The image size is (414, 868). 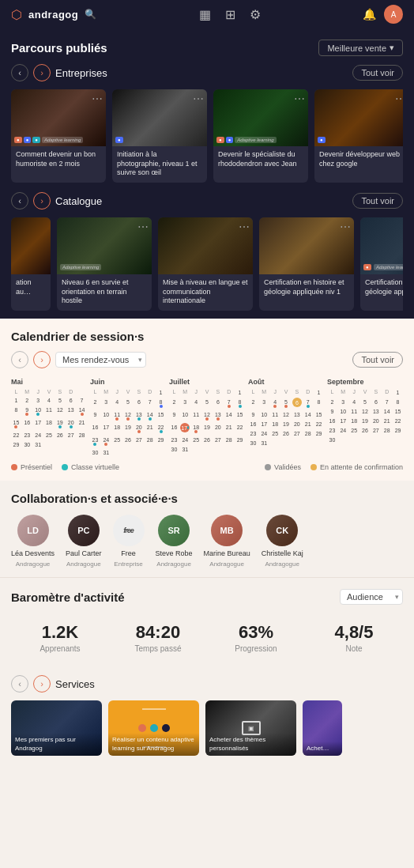 I want to click on tout-voir-catalogue: Tout voir, so click(x=378, y=201).